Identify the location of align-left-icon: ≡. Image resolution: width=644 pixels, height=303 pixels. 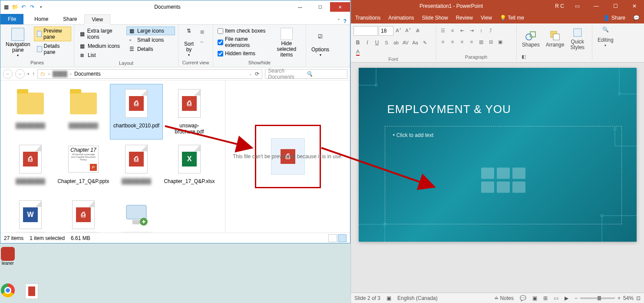
(443, 42).